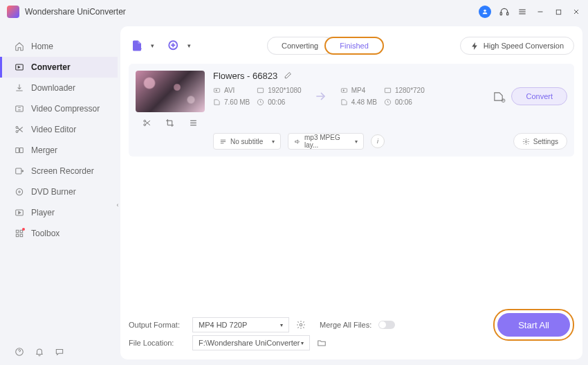 The image size is (588, 365). Describe the element at coordinates (19, 109) in the screenshot. I see `compress-icon` at that location.